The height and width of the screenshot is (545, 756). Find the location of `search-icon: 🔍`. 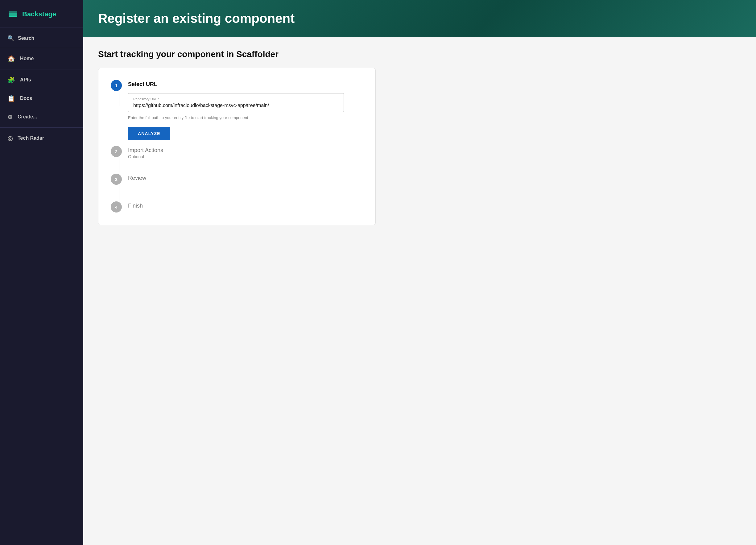

search-icon: 🔍 is located at coordinates (11, 38).